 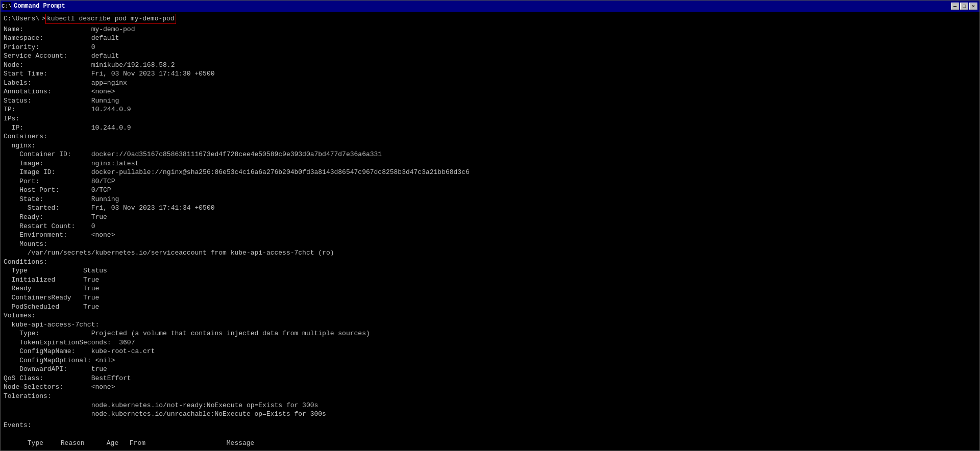 I want to click on events-header-row: TypeReasonAgeFromMessage, so click(x=490, y=440).